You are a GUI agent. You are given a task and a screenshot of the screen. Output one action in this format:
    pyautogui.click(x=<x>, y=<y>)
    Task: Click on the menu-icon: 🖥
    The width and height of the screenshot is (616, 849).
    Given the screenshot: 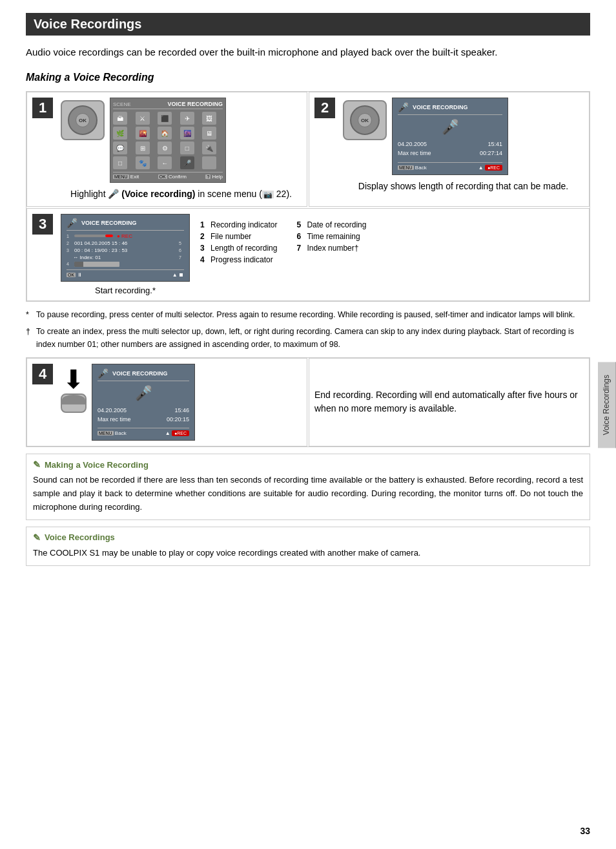 What is the action you would take?
    pyautogui.click(x=209, y=133)
    